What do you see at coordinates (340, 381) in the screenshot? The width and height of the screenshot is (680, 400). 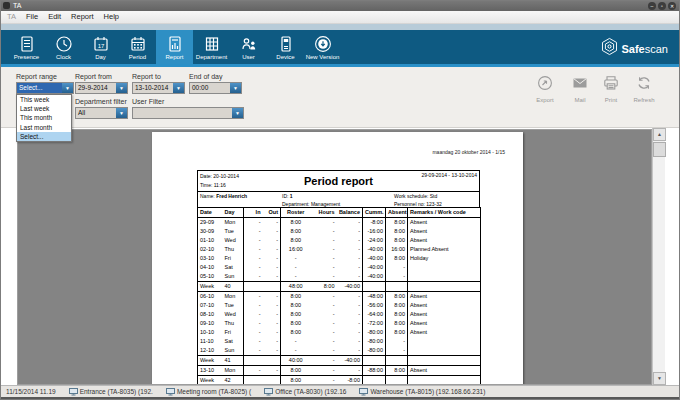 I see `table-row: Week428:00--8:00` at bounding box center [340, 381].